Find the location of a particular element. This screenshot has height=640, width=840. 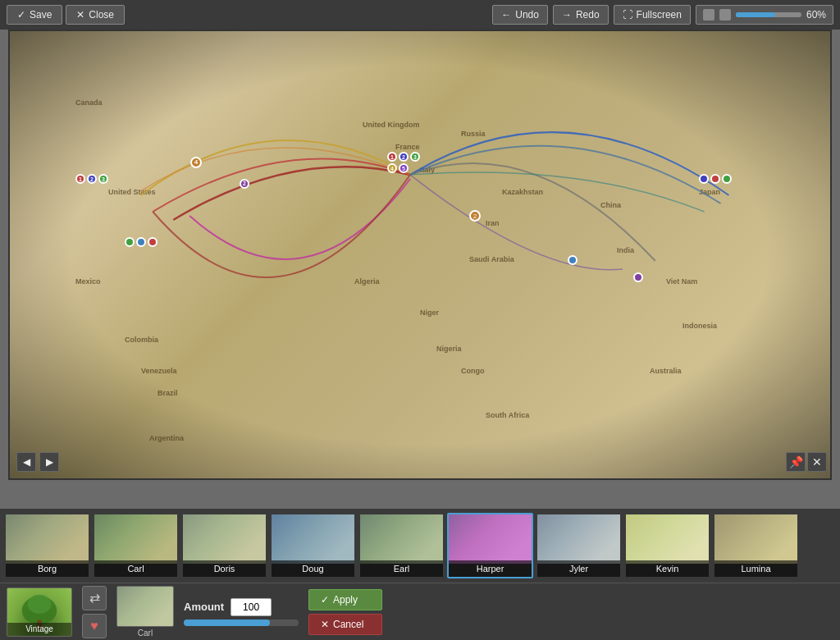

location-india is located at coordinates (573, 260).